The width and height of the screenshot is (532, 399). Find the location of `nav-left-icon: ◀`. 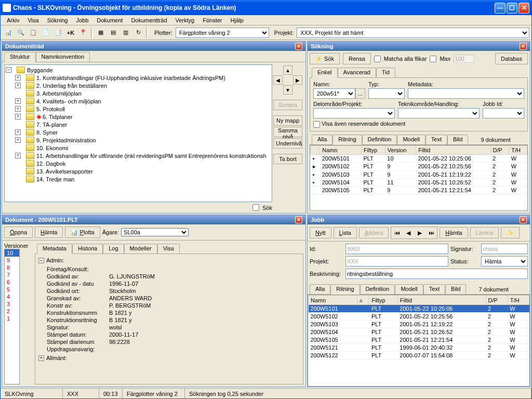

nav-left-icon: ◀ is located at coordinates (278, 80).